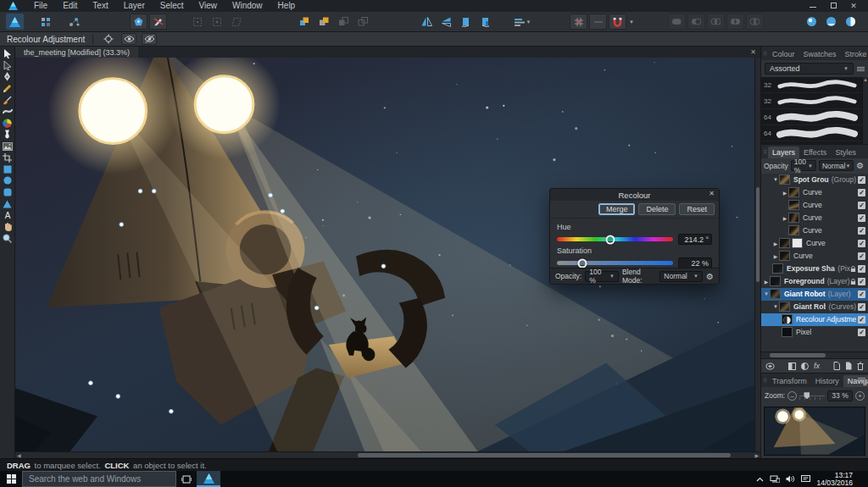 This screenshot has width=868, height=487. What do you see at coordinates (812, 22) in the screenshot?
I see `insert-inside-icon` at bounding box center [812, 22].